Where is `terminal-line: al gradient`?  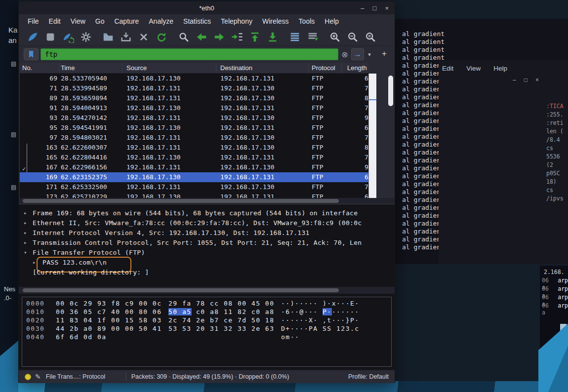 terminal-line: al gradient is located at coordinates (481, 34).